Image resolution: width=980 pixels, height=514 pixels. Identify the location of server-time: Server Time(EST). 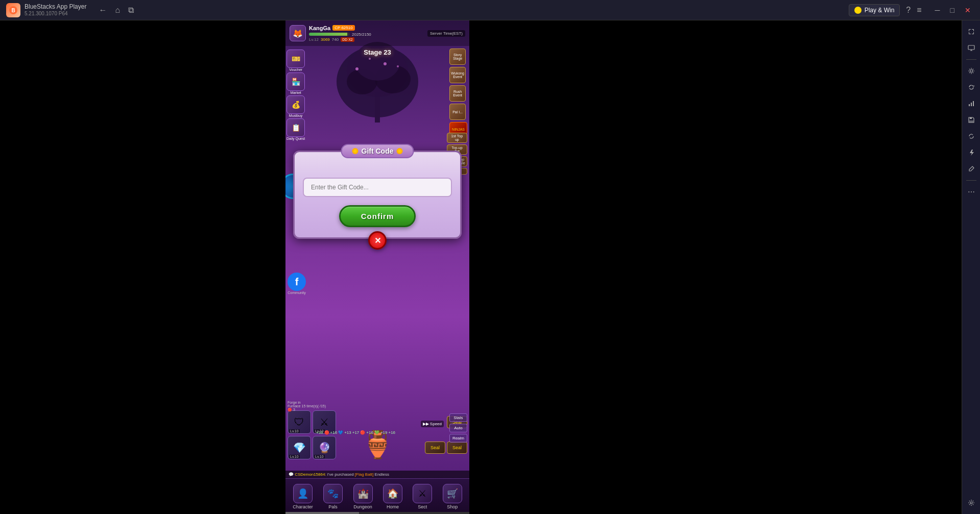
(446, 34).